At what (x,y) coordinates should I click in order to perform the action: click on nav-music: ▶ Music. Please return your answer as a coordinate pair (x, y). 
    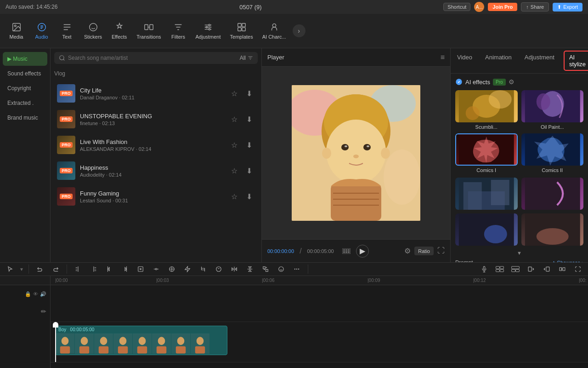
    Looking at the image, I should click on (25, 59).